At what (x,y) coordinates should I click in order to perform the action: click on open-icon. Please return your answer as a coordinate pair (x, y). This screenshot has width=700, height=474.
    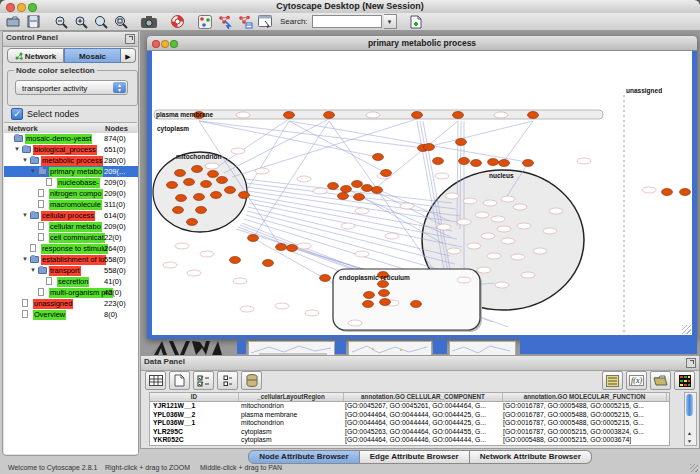
    Looking at the image, I should click on (13, 22).